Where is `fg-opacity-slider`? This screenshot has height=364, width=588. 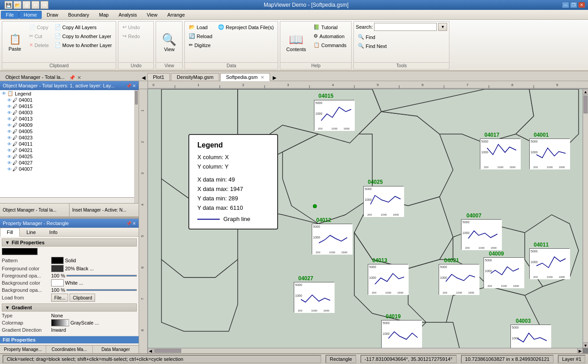 fg-opacity-slider is located at coordinates (101, 276).